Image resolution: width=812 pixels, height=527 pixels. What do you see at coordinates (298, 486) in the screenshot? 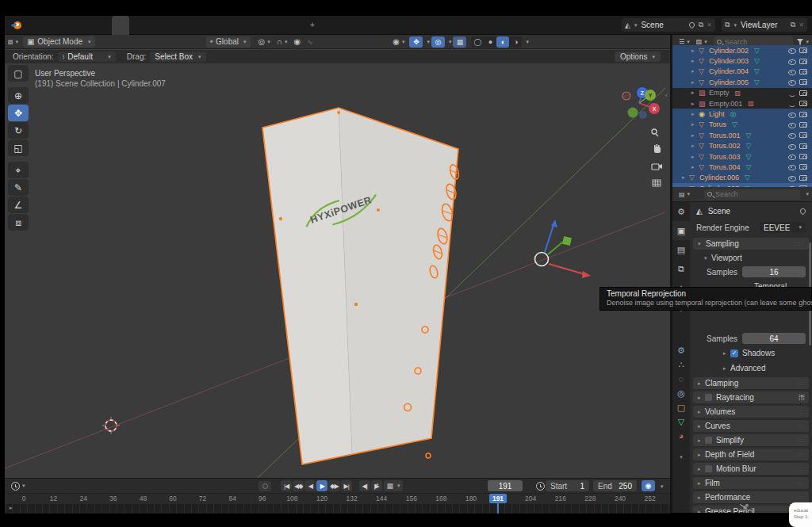
I see `playback-prev-keyframe-button: ◀◆` at bounding box center [298, 486].